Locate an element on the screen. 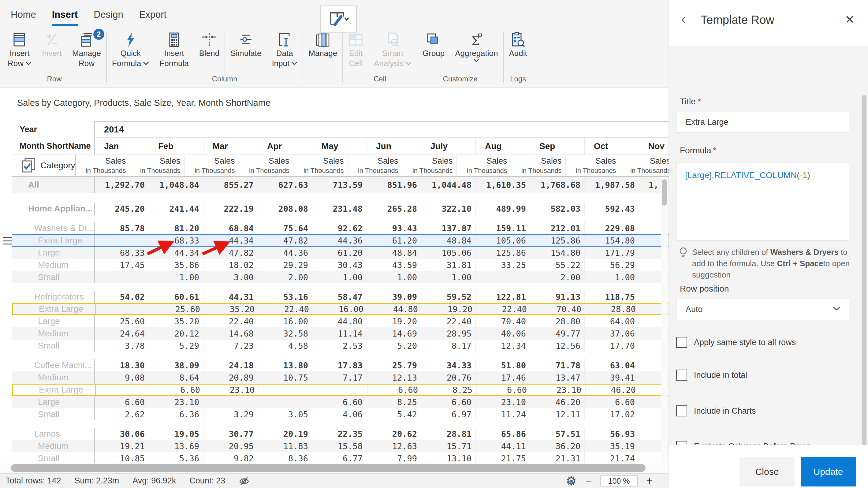 Image resolution: width=868 pixels, height=488 pixels. value-cell: 20.62 is located at coordinates (394, 434).